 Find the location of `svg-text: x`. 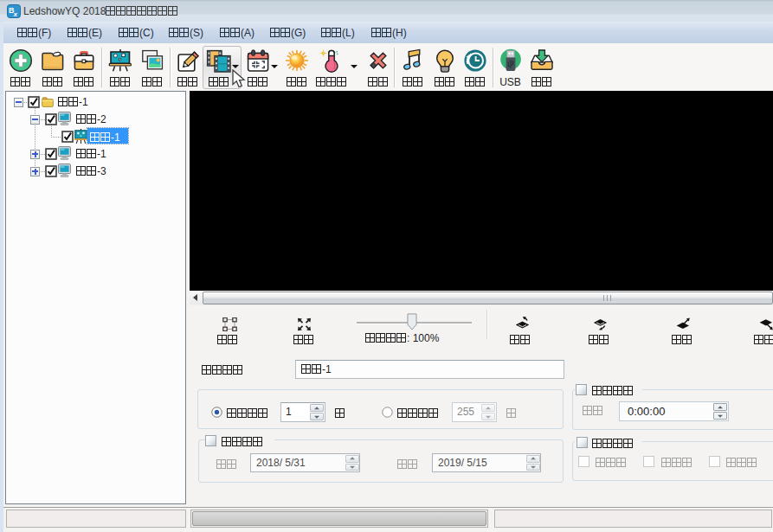

svg-text: x is located at coordinates (16, 14).